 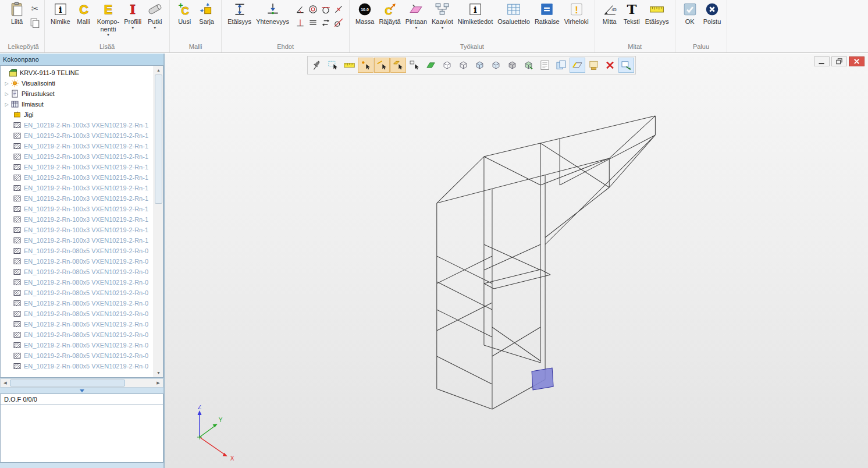 I want to click on align-button, so click(x=313, y=23).